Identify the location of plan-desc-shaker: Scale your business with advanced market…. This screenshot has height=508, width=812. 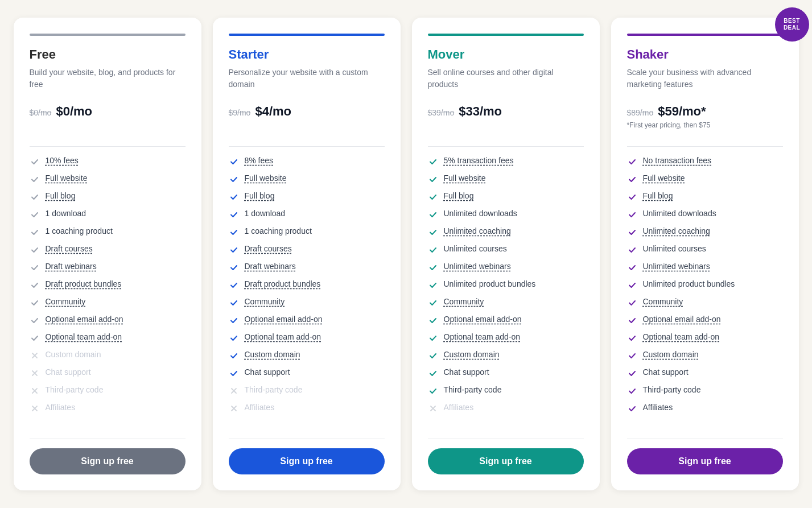
(705, 80).